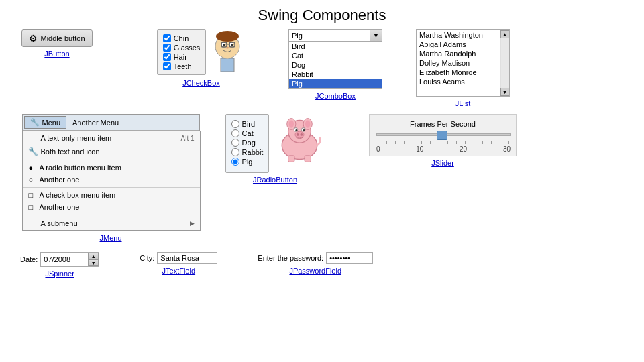 Image resolution: width=644 pixels, height=362 pixels. I want to click on hair-checkbox, so click(167, 57).